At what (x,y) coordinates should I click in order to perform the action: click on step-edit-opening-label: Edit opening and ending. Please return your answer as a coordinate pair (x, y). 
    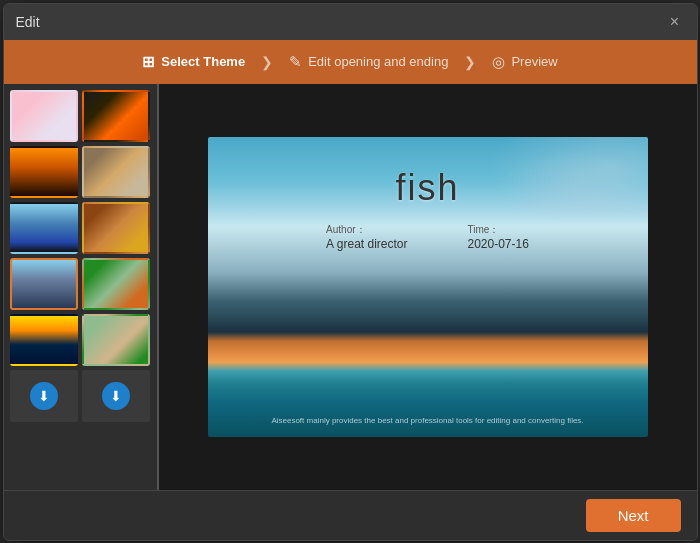
    Looking at the image, I should click on (378, 62).